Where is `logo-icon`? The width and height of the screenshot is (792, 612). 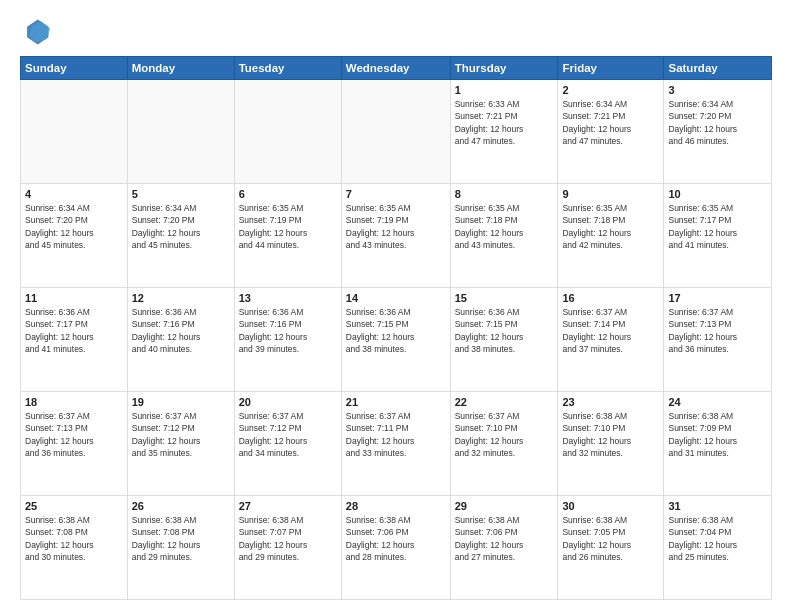
logo-icon is located at coordinates (36, 32).